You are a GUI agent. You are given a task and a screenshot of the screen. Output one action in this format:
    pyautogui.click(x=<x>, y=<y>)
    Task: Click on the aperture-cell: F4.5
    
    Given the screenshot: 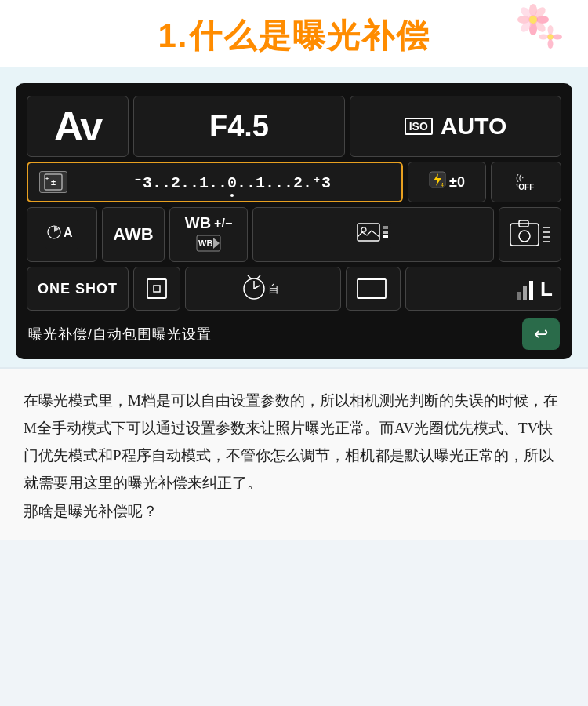 What is the action you would take?
    pyautogui.click(x=239, y=126)
    